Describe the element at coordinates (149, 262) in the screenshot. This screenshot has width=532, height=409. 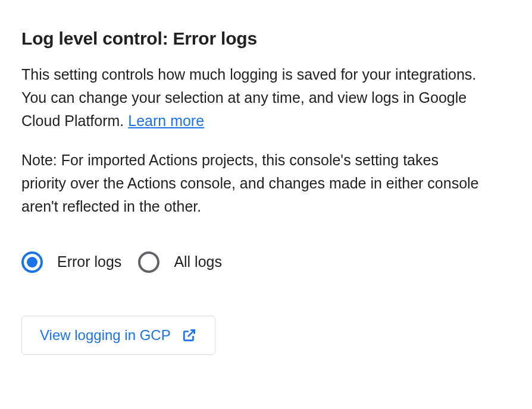
I see `radio-unselected-icon` at that location.